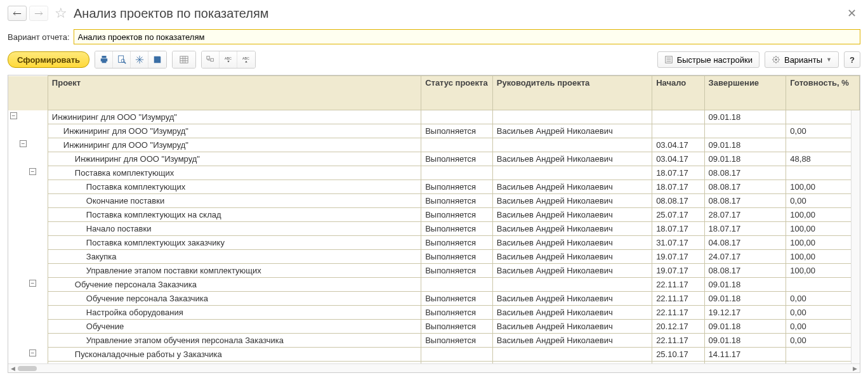 The width and height of the screenshot is (868, 392). I want to click on cell-project: Закупка, so click(234, 257).